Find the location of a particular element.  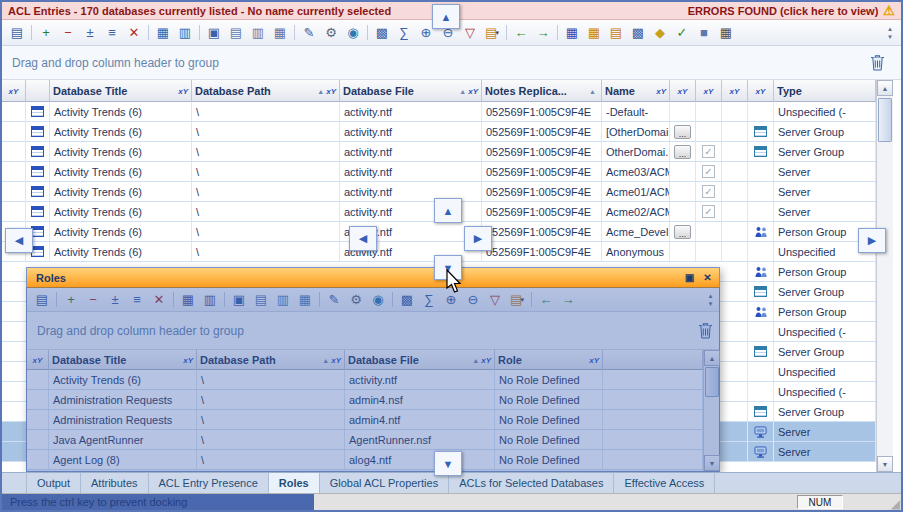

dock-guide-right: ▶ is located at coordinates (478, 238).